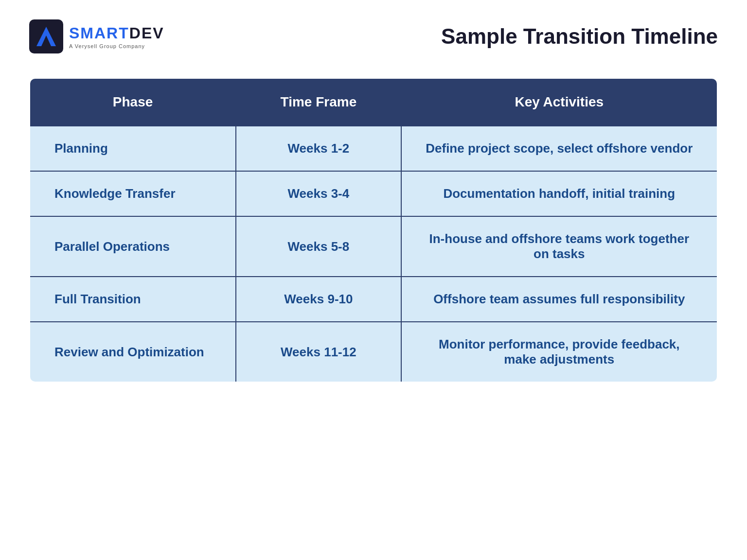 The image size is (747, 560). What do you see at coordinates (559, 299) in the screenshot?
I see `activities-cell: Offshore team assumes full responsibilit…` at bounding box center [559, 299].